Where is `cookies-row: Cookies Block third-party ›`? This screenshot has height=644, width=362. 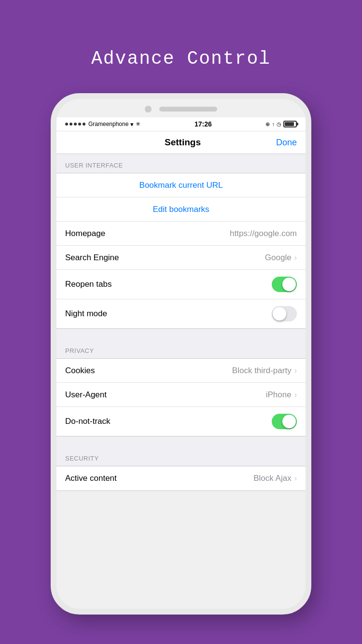 cookies-row: Cookies Block third-party › is located at coordinates (181, 371).